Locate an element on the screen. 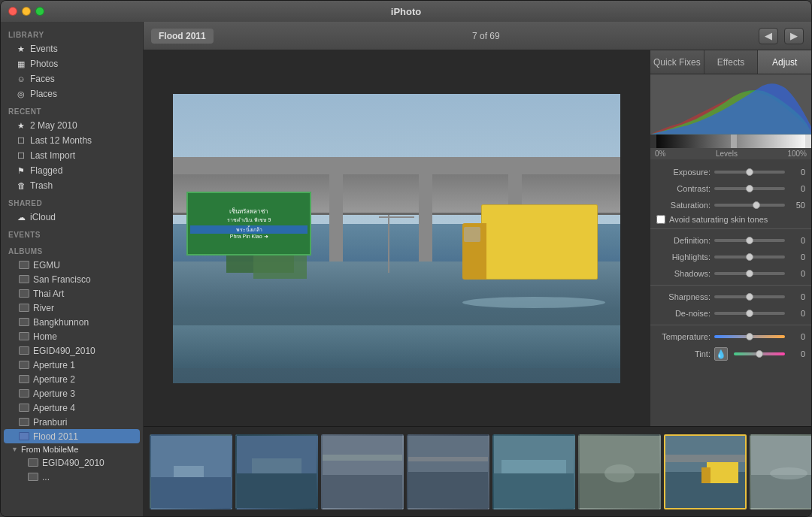 The image size is (812, 517). panel-tabs: Quick Fixes Effects Adjust is located at coordinates (731, 62).